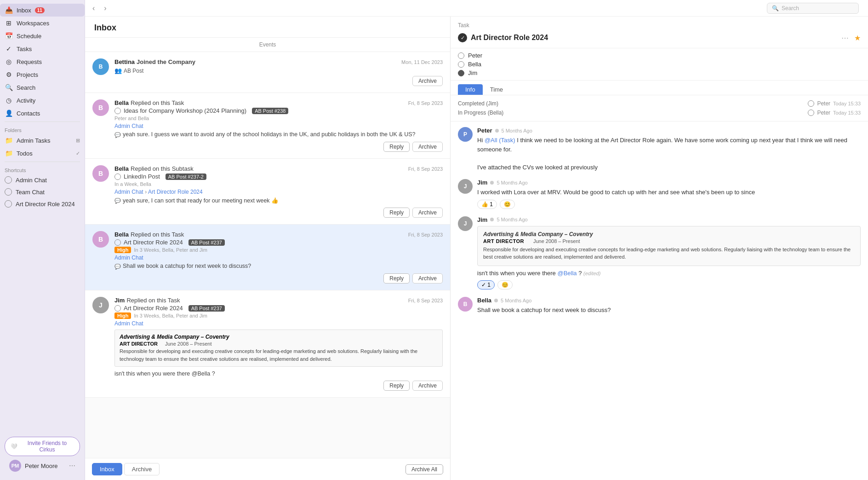  I want to click on task-star-icon: ★, so click(857, 38).